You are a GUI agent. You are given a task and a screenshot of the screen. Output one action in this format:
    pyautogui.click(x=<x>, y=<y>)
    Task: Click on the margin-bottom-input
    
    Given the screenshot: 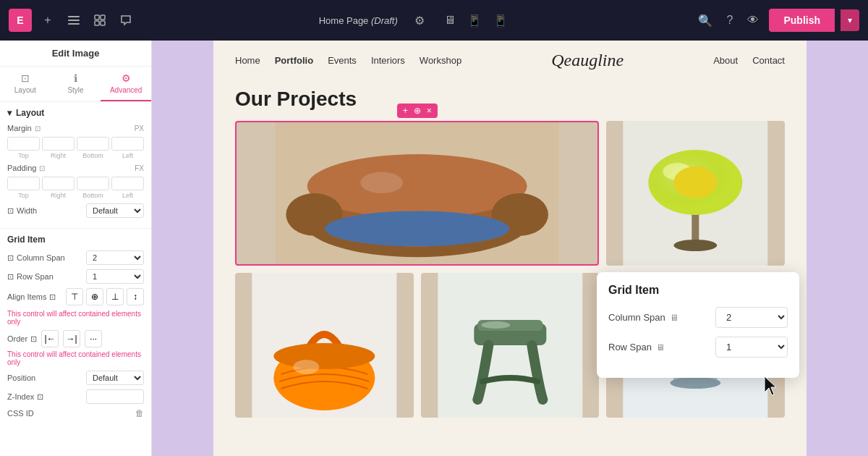 What is the action you would take?
    pyautogui.click(x=93, y=143)
    